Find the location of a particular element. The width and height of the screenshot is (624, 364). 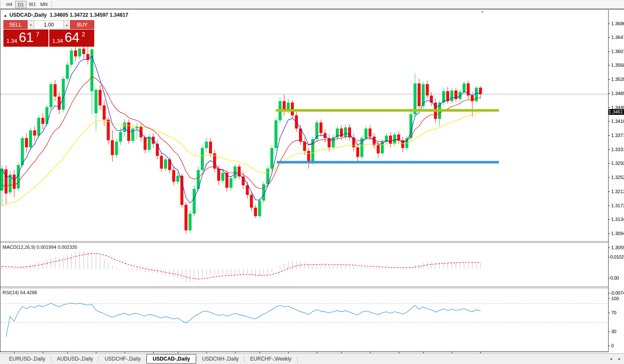

price-axis-label: 1.33310 is located at coordinates (618, 149).